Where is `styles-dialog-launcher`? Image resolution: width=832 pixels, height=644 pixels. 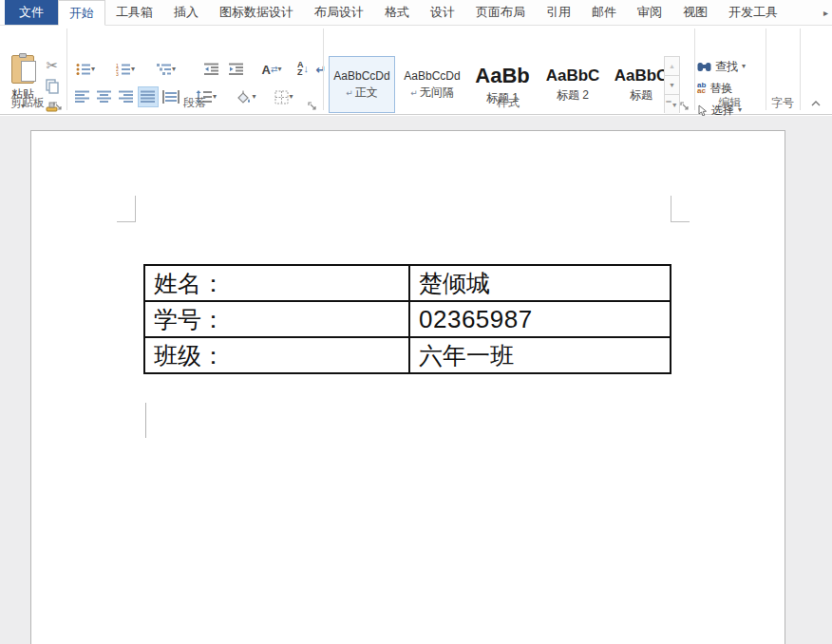
styles-dialog-launcher is located at coordinates (686, 104).